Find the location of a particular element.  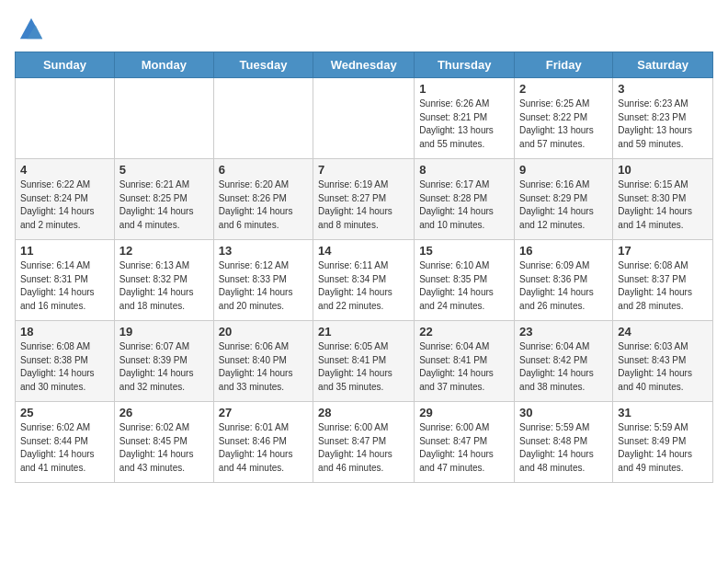

day-info: Sunrise: 6:04 AM Sunset: 8:41 PM Dayligh… is located at coordinates (464, 367).